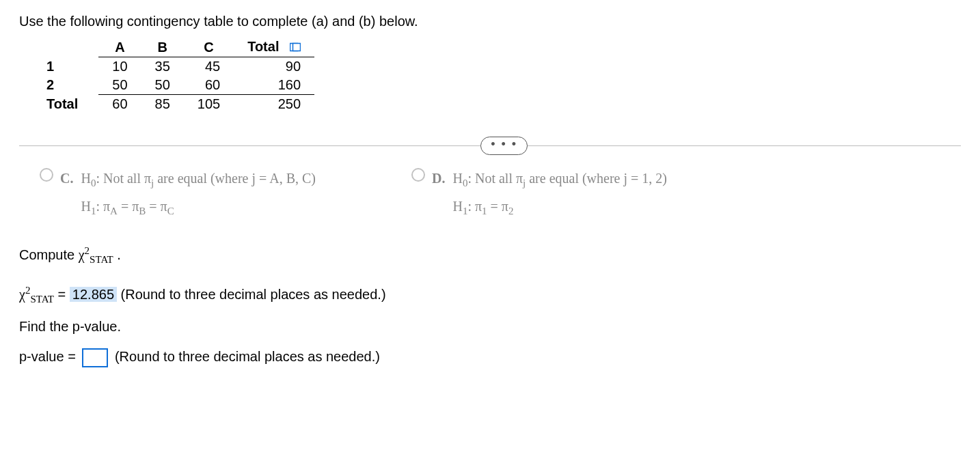 This screenshot has height=463, width=980. What do you see at coordinates (209, 48) in the screenshot?
I see `col-header-c: C` at bounding box center [209, 48].